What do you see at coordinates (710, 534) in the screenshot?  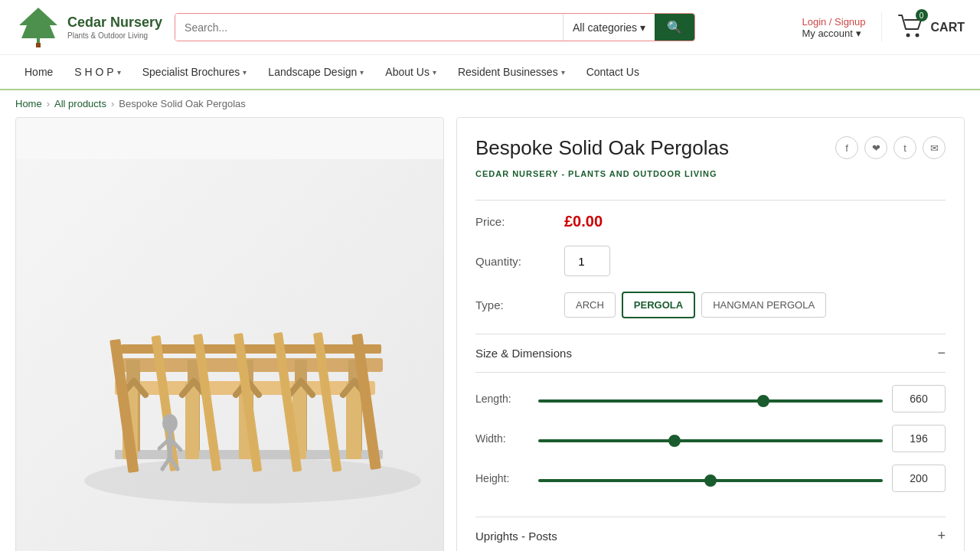 I see `uprights-accordion-header: Uprights - Posts +` at bounding box center [710, 534].